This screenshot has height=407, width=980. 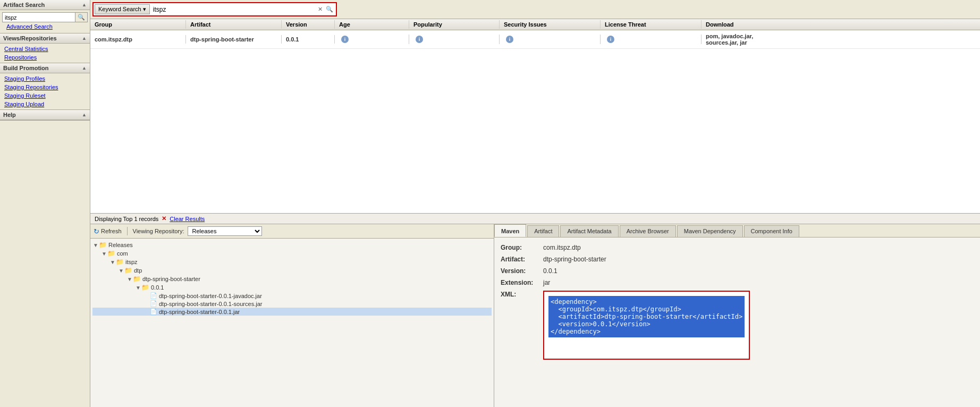 What do you see at coordinates (171, 279) in the screenshot?
I see `tree-label-starter: dtp-spring-boot-starter` at bounding box center [171, 279].